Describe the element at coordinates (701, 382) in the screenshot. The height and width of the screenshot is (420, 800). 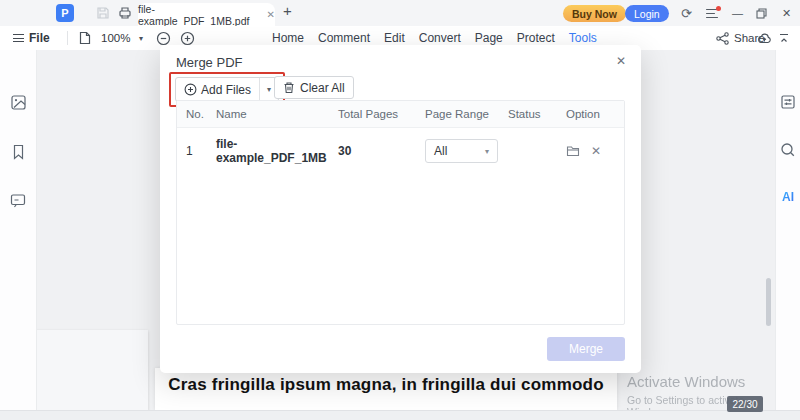
I see `watermark-line1: Activate Windows` at that location.